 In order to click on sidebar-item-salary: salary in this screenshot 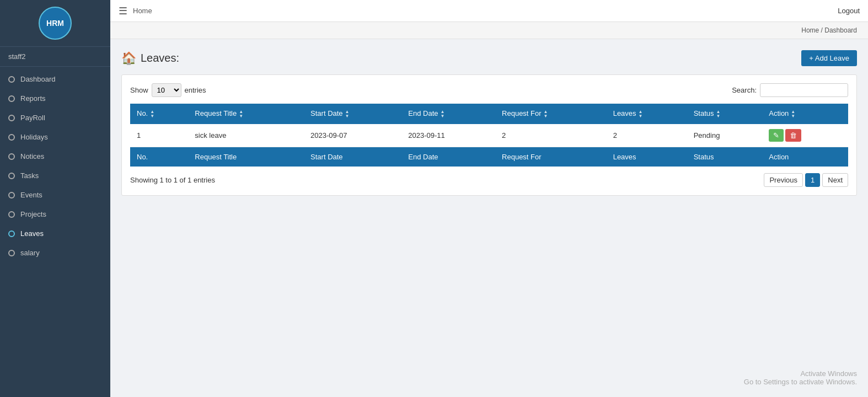, I will do `click(55, 253)`.